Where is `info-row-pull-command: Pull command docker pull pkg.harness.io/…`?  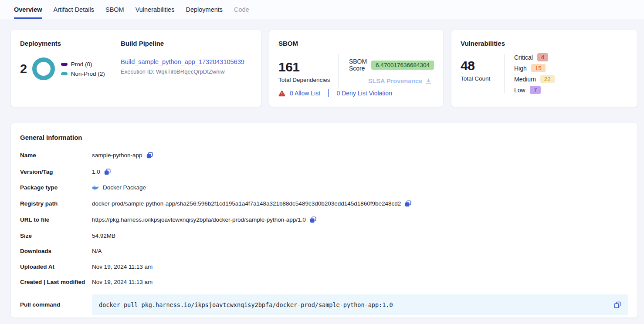
info-row-pull-command: Pull command docker pull pkg.harness.io/… is located at coordinates (324, 305).